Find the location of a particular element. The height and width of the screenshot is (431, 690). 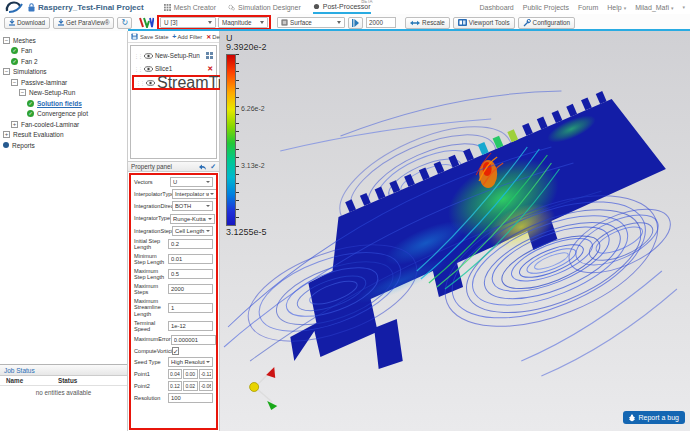

tree-item-meshes: − Meshes is located at coordinates (64, 40).